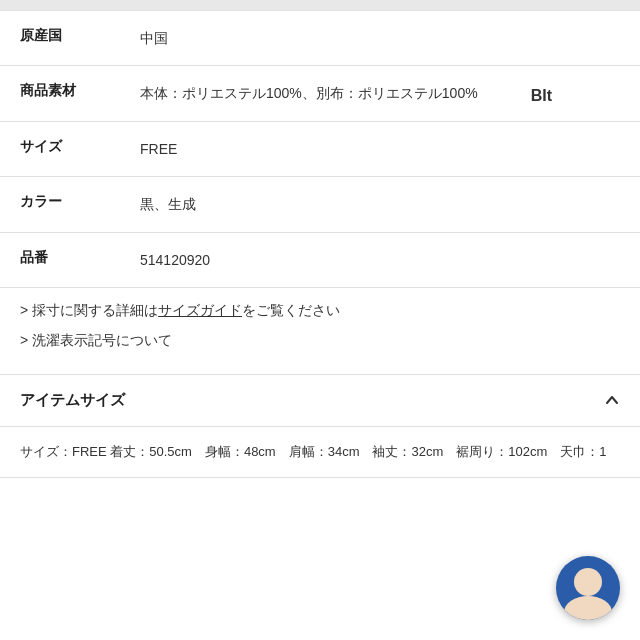 The width and height of the screenshot is (640, 640). Describe the element at coordinates (96, 341) in the screenshot. I see `wash-guide-text: > 洗濯表示記号について` at that location.